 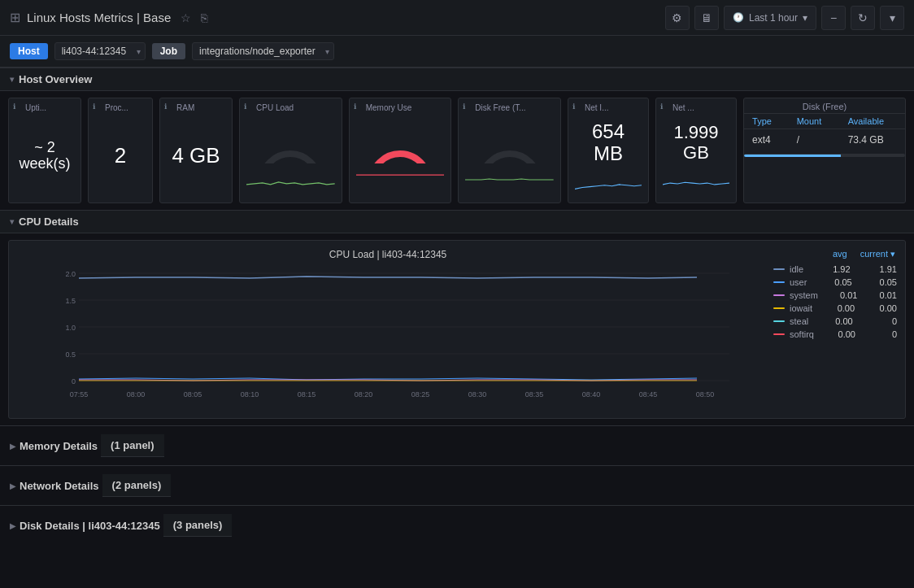 What do you see at coordinates (355, 107) in the screenshot?
I see `memory-use-info-icon: ℹ` at bounding box center [355, 107].